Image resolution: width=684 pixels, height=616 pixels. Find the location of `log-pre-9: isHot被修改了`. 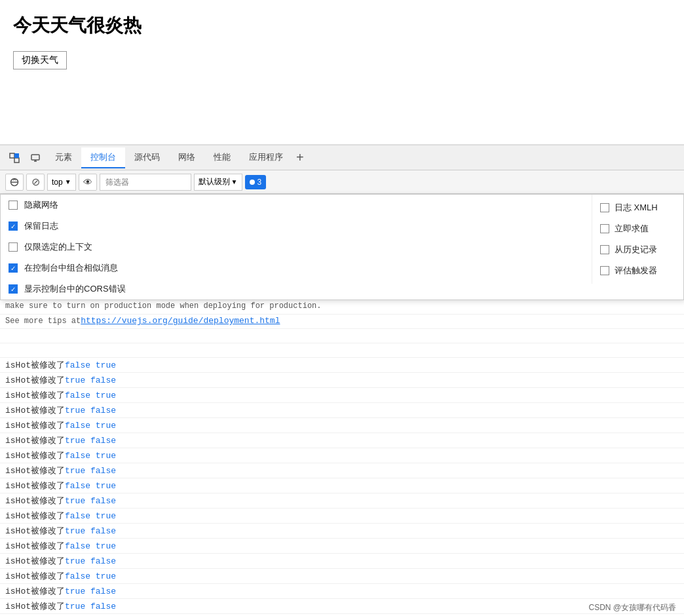

log-pre-9: isHot被修改了 is located at coordinates (35, 471).